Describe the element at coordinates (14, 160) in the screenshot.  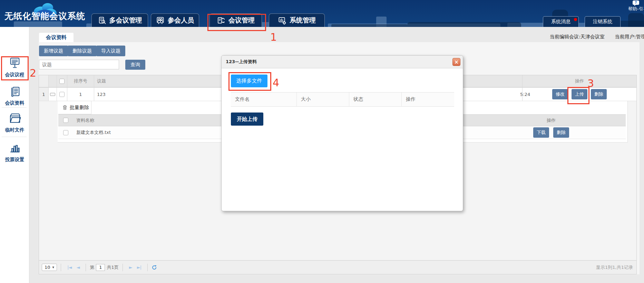
I see `sidebar-item-label: 投票设置` at that location.